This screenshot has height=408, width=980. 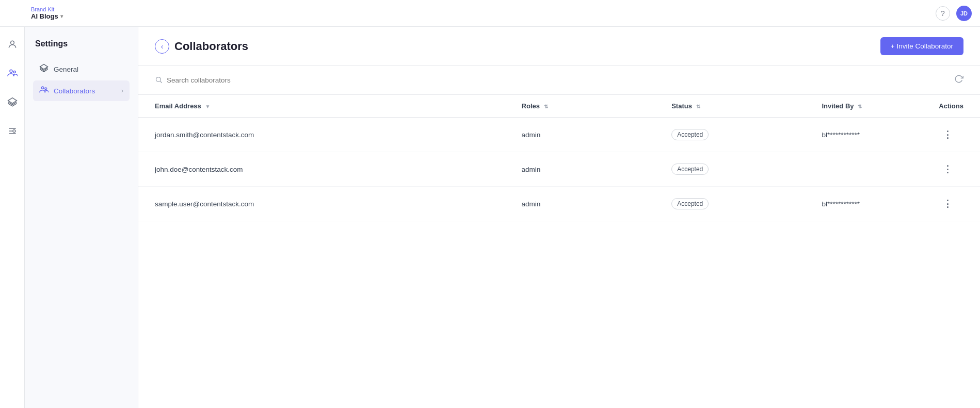 What do you see at coordinates (730, 106) in the screenshot?
I see `col-header-status: Status ⇅` at bounding box center [730, 106].